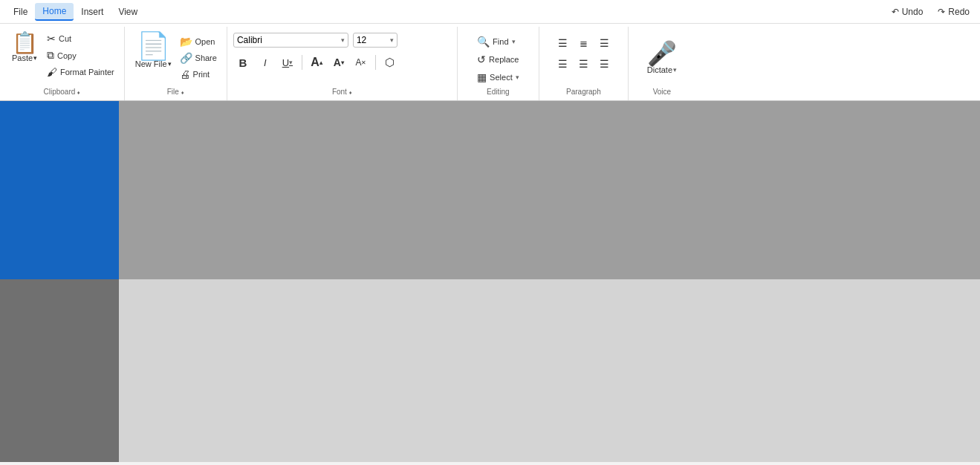 This screenshot has height=465, width=980. I want to click on font-group-bottom: B I U ▾ A▴ A▾ A✕ ⬡, so click(342, 62).